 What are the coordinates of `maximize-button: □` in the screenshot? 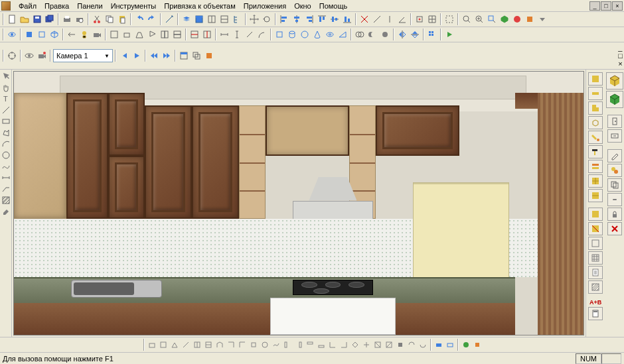 It's located at (606, 6).